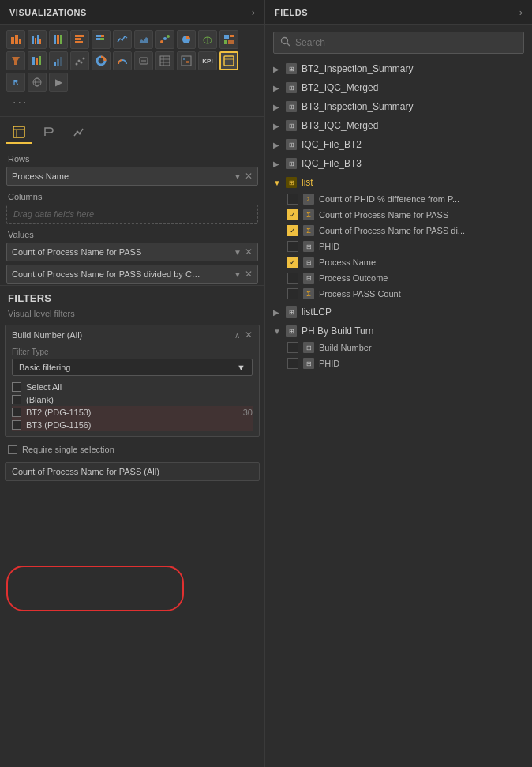 The height and width of the screenshot is (767, 532). I want to click on bottom-filter-stub: Count of Process Name for PASS (All), so click(133, 472).